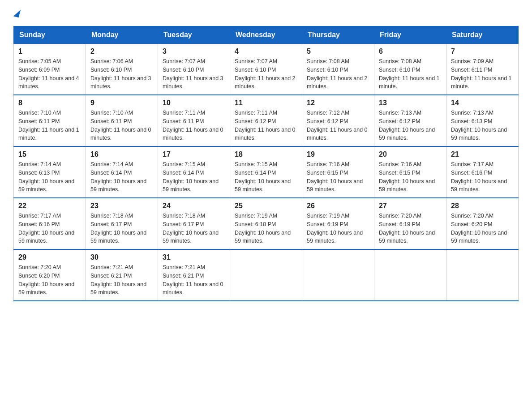 This screenshot has height=411, width=532. What do you see at coordinates (482, 103) in the screenshot?
I see `day-number: 14` at bounding box center [482, 103].